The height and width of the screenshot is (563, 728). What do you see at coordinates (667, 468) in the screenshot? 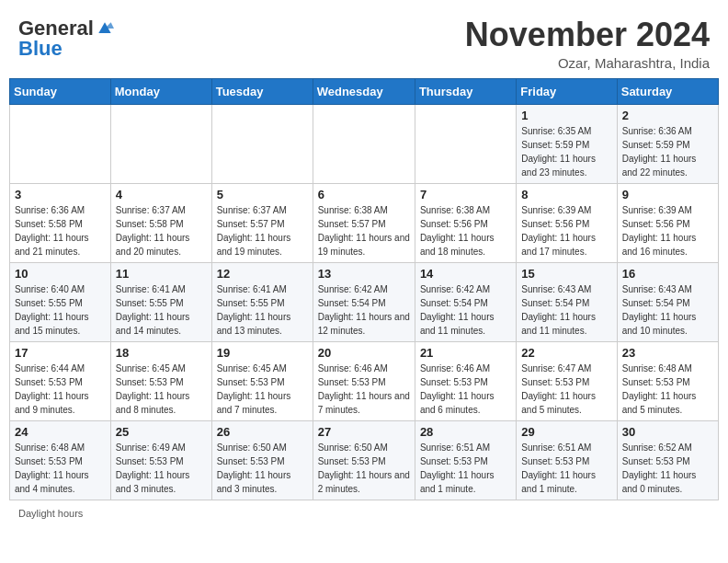
I see `day-info: Sunrise: 6:52 AM Sunset: 5:53 PM Dayligh…` at bounding box center [667, 468].